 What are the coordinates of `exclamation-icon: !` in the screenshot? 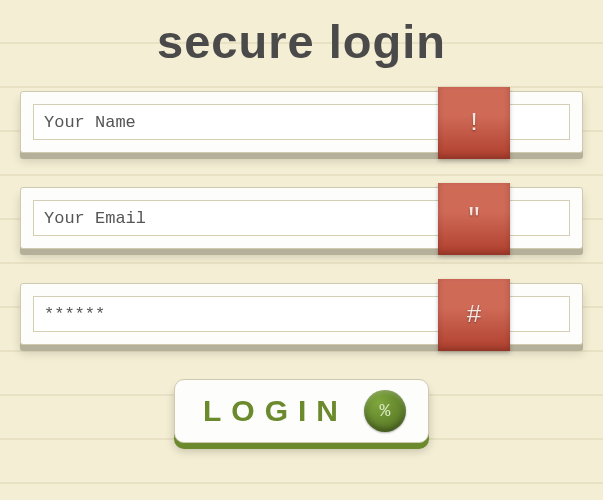 It's located at (474, 123).